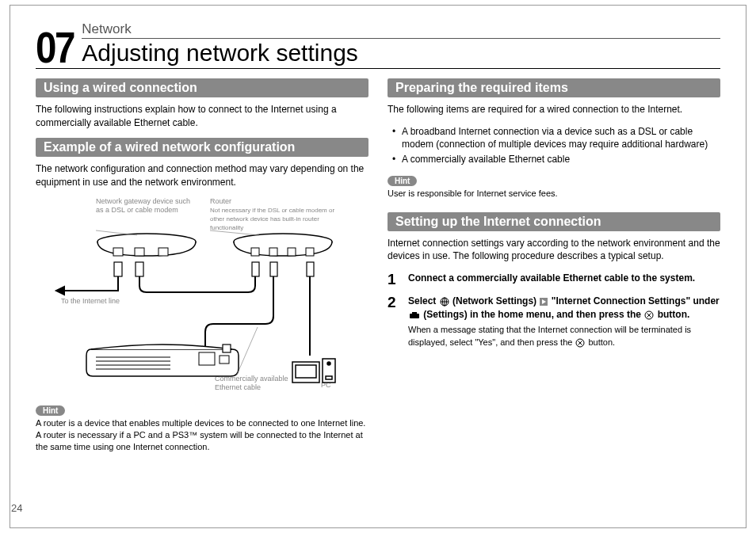  What do you see at coordinates (564, 336) in the screenshot?
I see `step-note: When a message stating that the Internet…` at bounding box center [564, 336].